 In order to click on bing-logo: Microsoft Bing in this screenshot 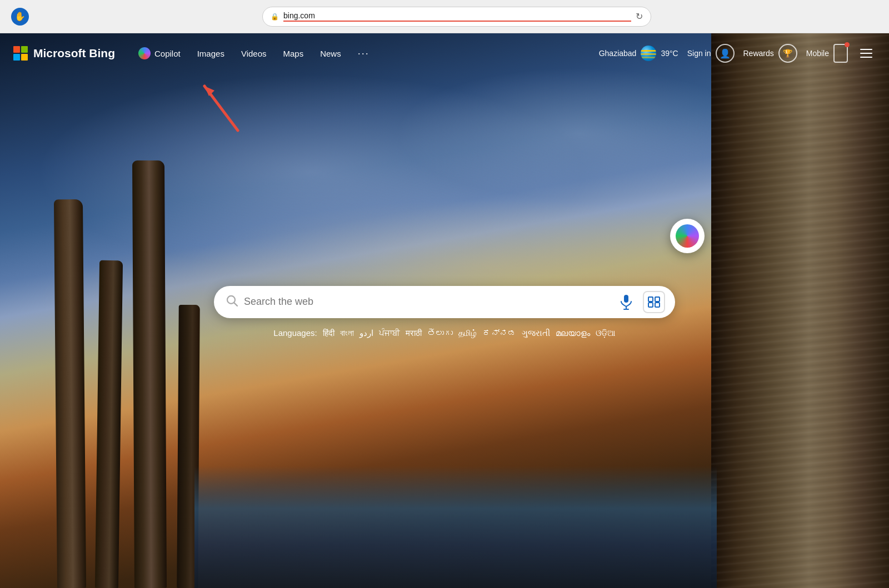, I will do `click(64, 53)`.